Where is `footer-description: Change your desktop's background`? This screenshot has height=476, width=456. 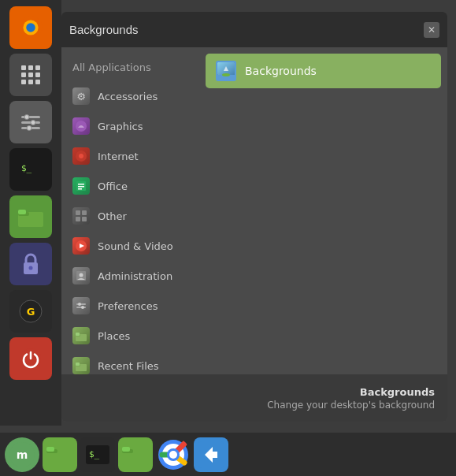 footer-description: Change your desktop's background is located at coordinates (351, 405).